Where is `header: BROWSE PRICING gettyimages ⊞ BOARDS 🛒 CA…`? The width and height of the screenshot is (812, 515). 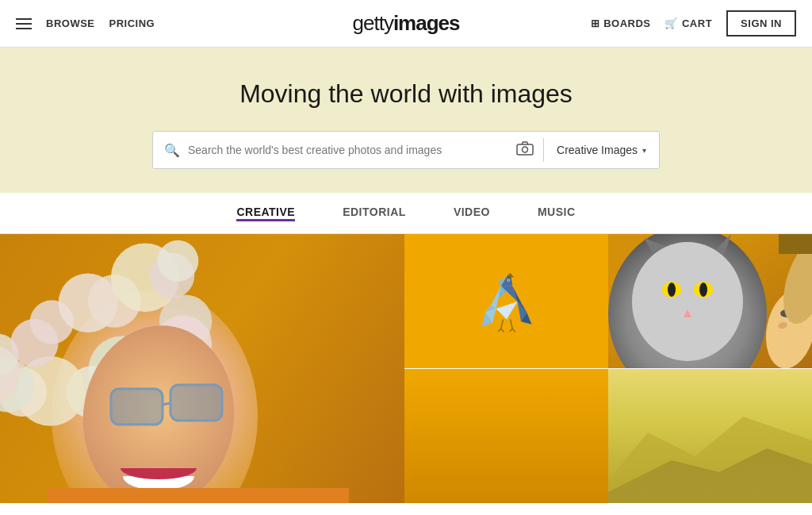
header: BROWSE PRICING gettyimages ⊞ BOARDS 🛒 CA… is located at coordinates (406, 24).